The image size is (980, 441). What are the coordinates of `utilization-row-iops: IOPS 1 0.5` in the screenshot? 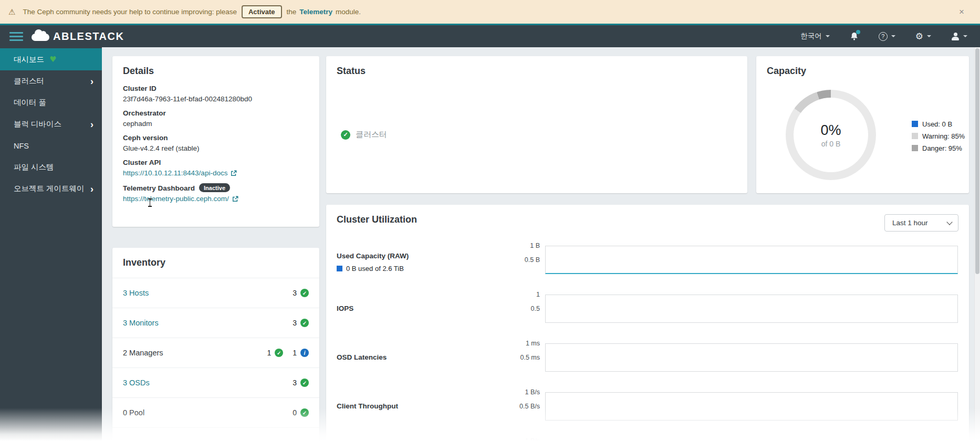 It's located at (648, 309).